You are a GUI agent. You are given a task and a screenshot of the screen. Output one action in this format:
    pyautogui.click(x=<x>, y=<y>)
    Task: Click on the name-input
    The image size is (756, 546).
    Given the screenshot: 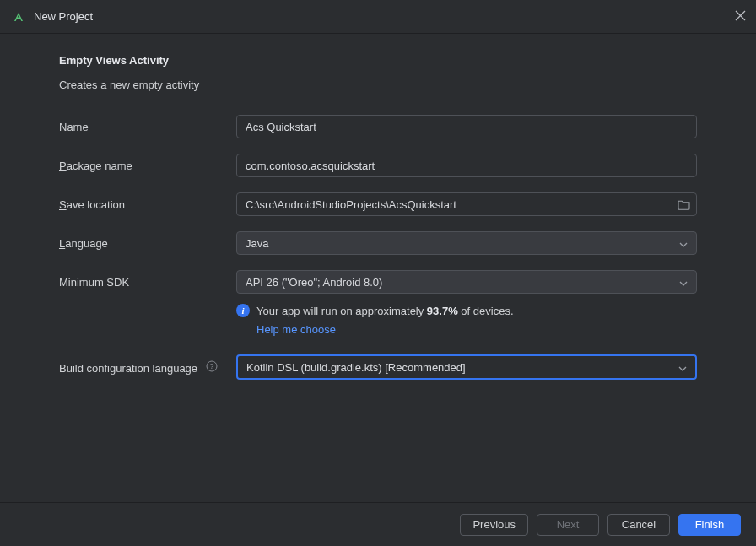 What is the action you would take?
    pyautogui.click(x=467, y=127)
    